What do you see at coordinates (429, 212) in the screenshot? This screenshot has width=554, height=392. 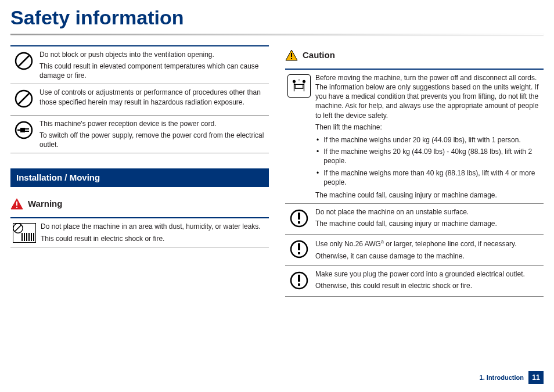 I see `row-text: Do not place the machine on an unstable …` at bounding box center [429, 212].